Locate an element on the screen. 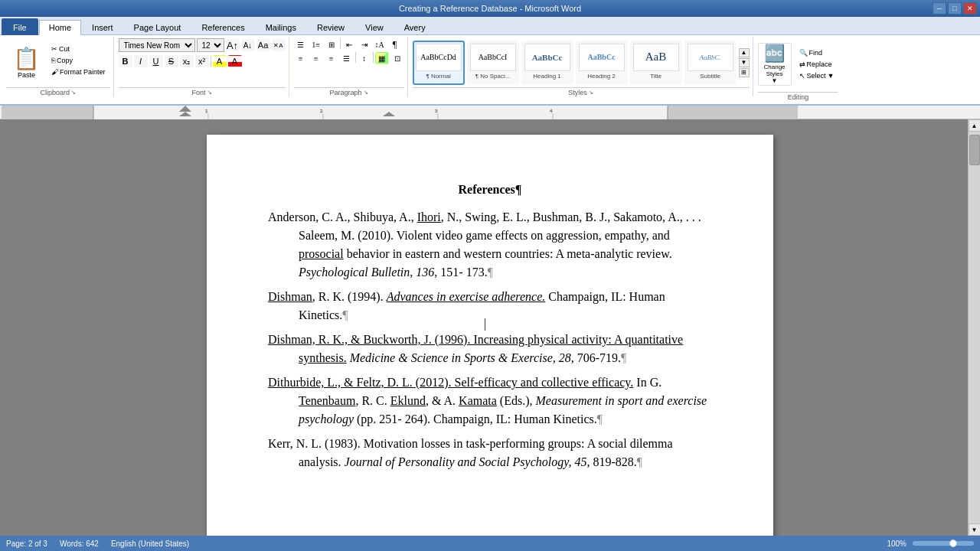  clipboard-expand-icon: ↘ is located at coordinates (74, 93).